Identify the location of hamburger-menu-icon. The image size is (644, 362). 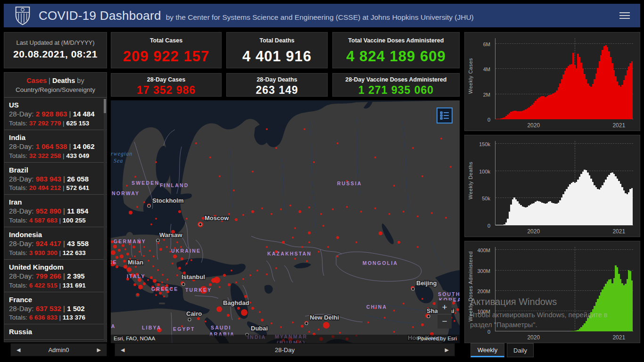
(625, 16).